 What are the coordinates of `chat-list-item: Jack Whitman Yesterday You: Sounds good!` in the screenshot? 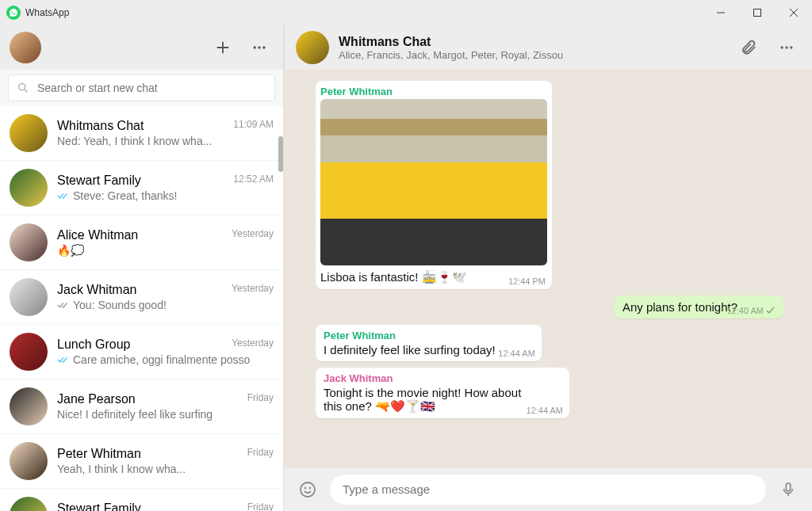 It's located at (141, 298).